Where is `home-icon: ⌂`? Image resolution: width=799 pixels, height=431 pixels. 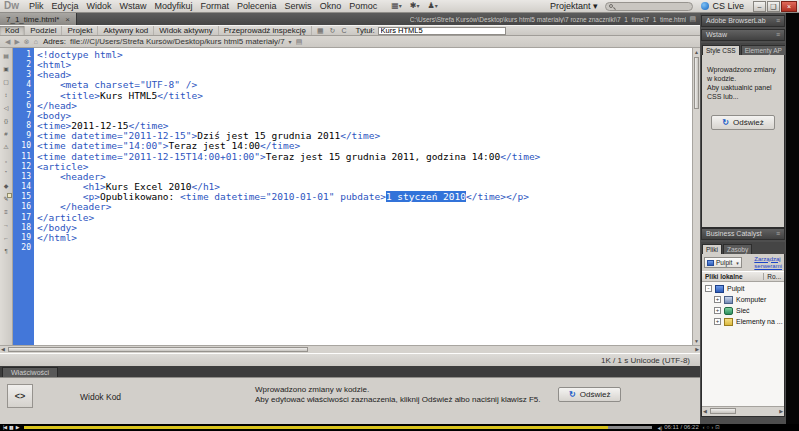 home-icon: ⌂ is located at coordinates (36, 42).